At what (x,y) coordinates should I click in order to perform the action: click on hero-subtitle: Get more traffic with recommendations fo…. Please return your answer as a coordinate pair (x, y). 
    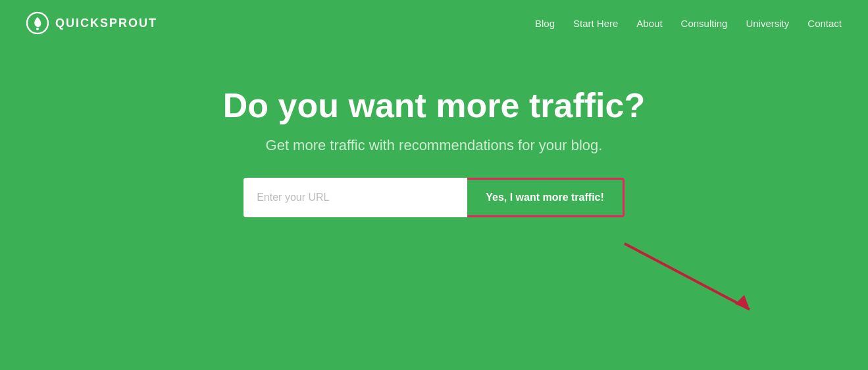
    Looking at the image, I should click on (434, 145).